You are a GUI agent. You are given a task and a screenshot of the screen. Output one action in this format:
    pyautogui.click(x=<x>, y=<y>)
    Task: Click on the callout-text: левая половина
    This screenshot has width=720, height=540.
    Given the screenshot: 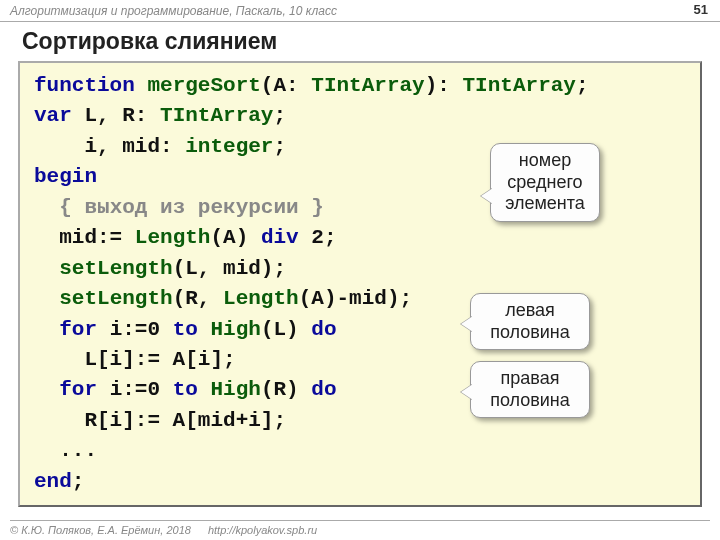 What is the action you would take?
    pyautogui.click(x=530, y=321)
    